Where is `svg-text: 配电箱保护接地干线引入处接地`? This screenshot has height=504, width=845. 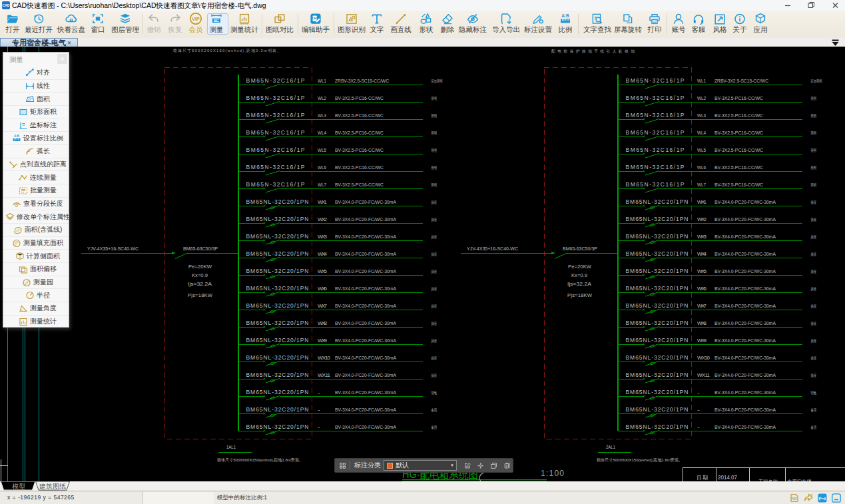
svg-text: 配电箱保护接地干线引入处接地 is located at coordinates (593, 51).